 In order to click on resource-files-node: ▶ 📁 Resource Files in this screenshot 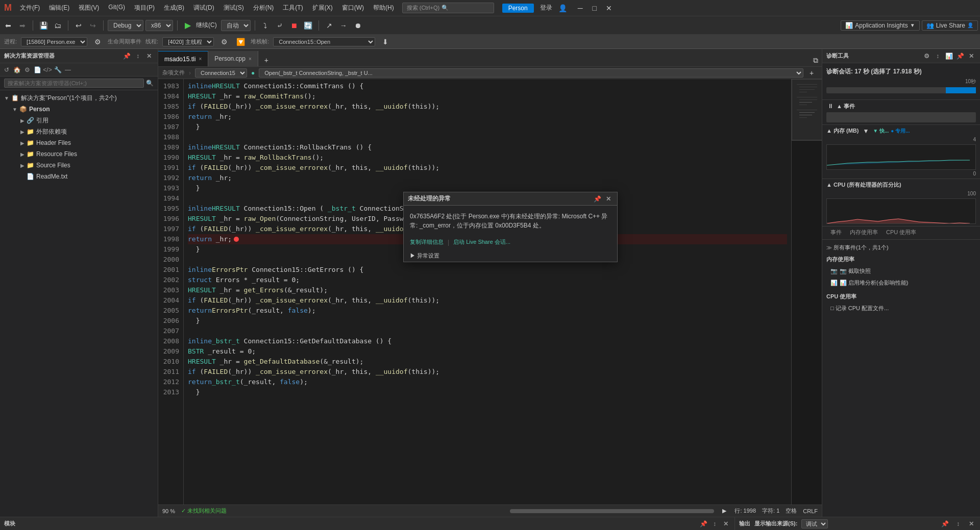, I will do `click(79, 154)`.